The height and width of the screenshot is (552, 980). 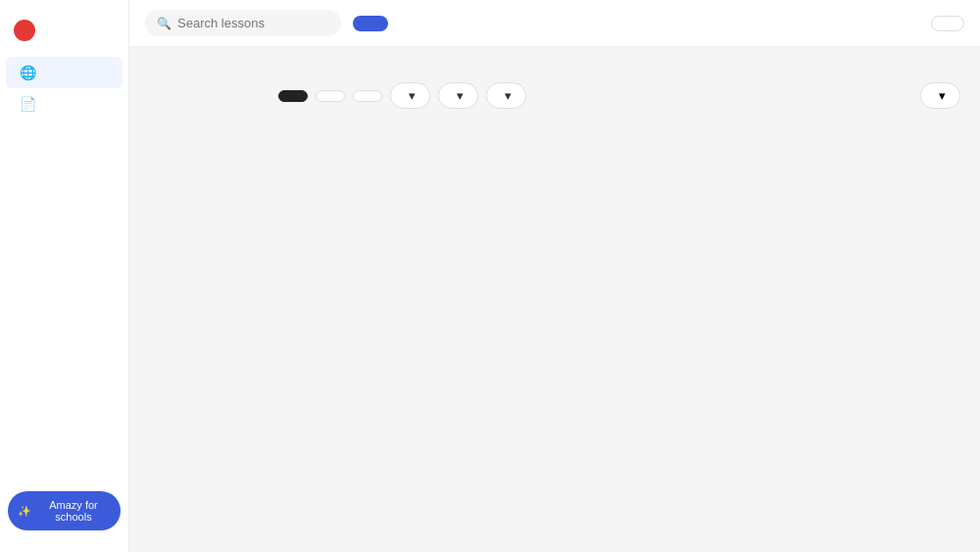 I want to click on filter-premium, so click(x=330, y=96).